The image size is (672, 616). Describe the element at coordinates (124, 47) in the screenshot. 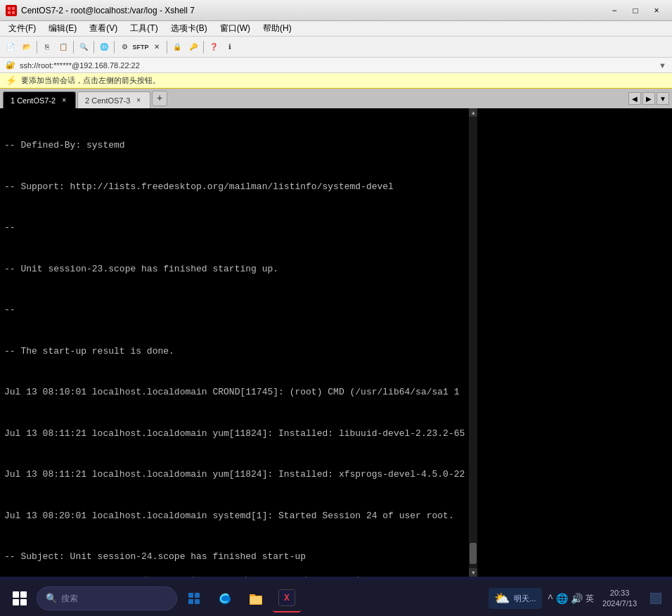

I see `toolbar-settings: ⚙` at that location.